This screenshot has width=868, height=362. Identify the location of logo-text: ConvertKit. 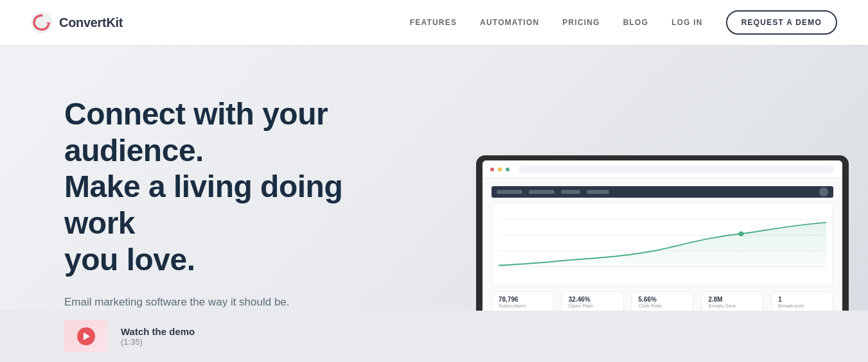
(91, 23).